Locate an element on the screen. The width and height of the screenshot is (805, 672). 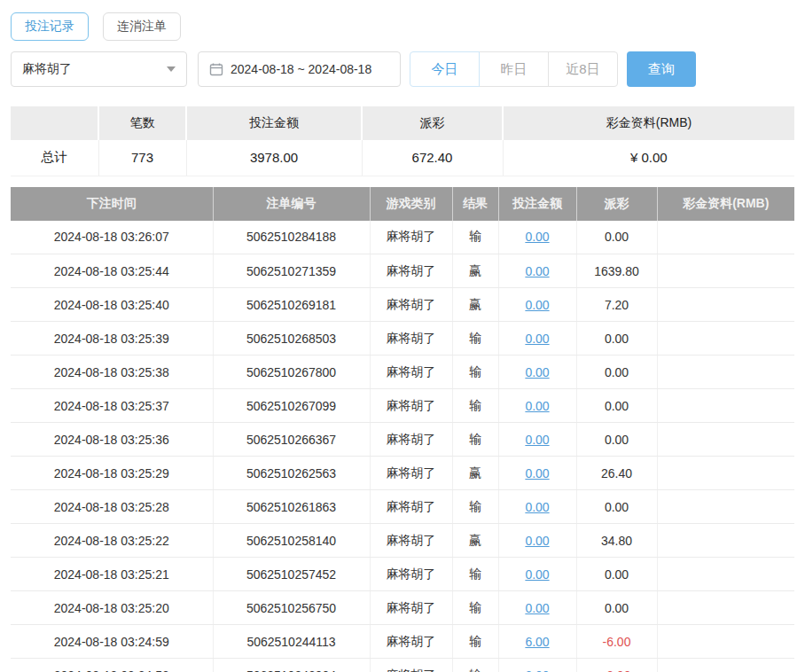
search-button: 查询 is located at coordinates (661, 69).